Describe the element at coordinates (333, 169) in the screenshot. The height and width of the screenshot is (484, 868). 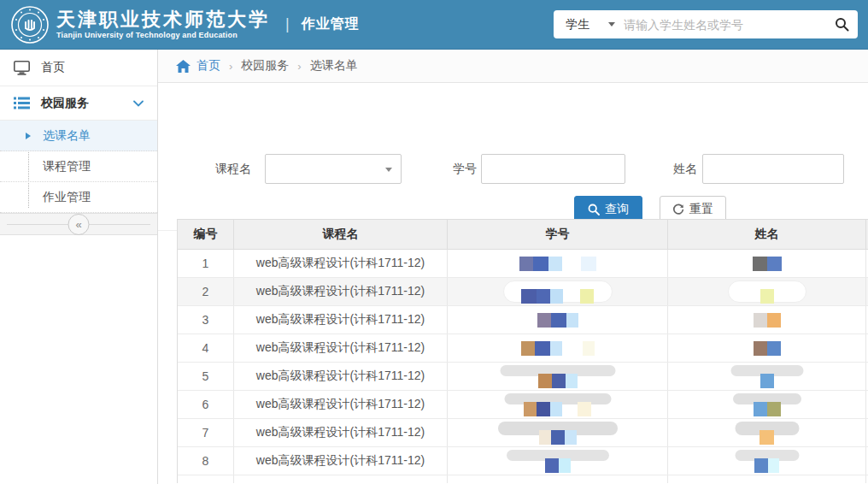
I see `course-name-select` at that location.